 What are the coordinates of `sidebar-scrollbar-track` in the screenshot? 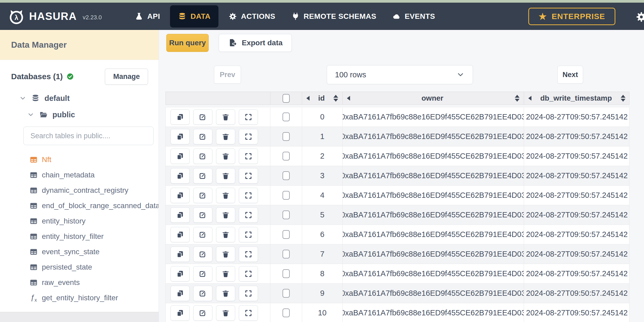 It's located at (79, 317).